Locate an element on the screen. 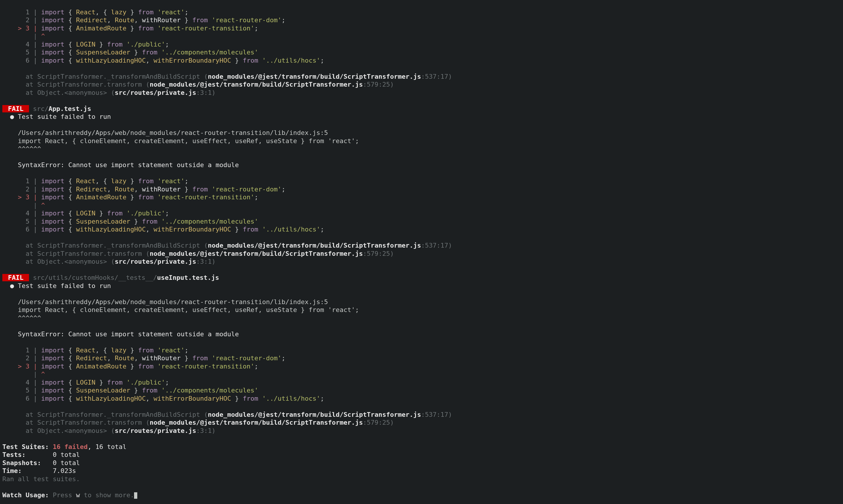 Image resolution: width=843 pixels, height=504 pixels. watch-usage-label: Watch Usage: is located at coordinates (26, 495).